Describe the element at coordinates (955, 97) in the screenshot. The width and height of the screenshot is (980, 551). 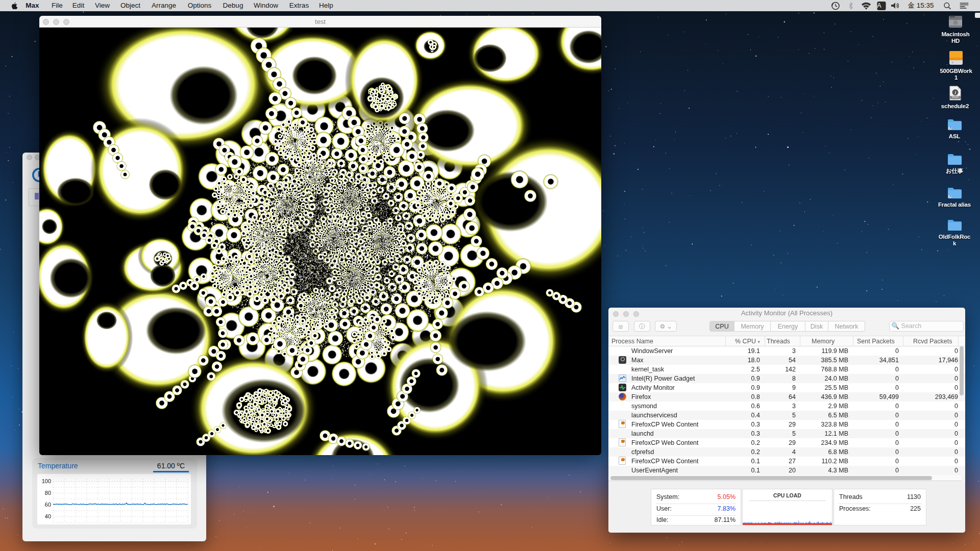
I see `svg-text: TEXT` at that location.